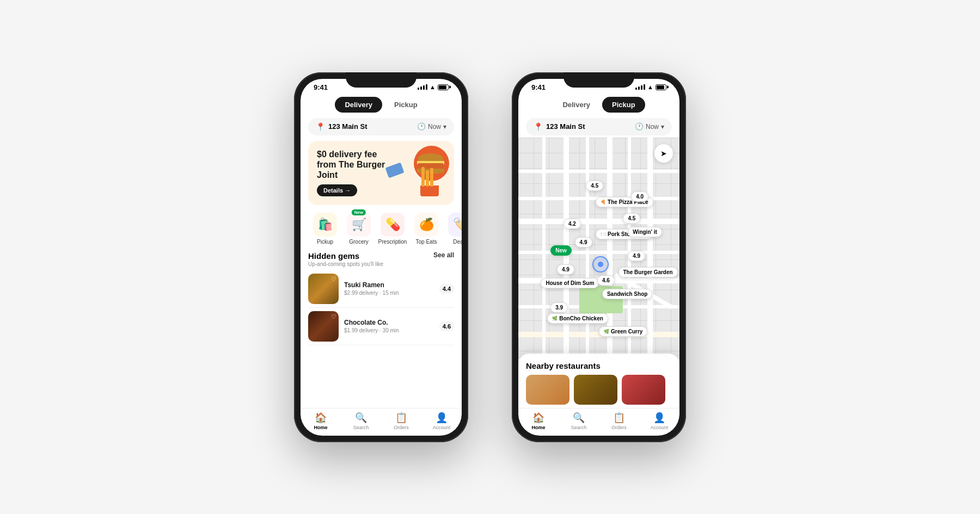 The height and width of the screenshot is (514, 980). What do you see at coordinates (561, 250) in the screenshot?
I see `map-pin-new: New` at bounding box center [561, 250].